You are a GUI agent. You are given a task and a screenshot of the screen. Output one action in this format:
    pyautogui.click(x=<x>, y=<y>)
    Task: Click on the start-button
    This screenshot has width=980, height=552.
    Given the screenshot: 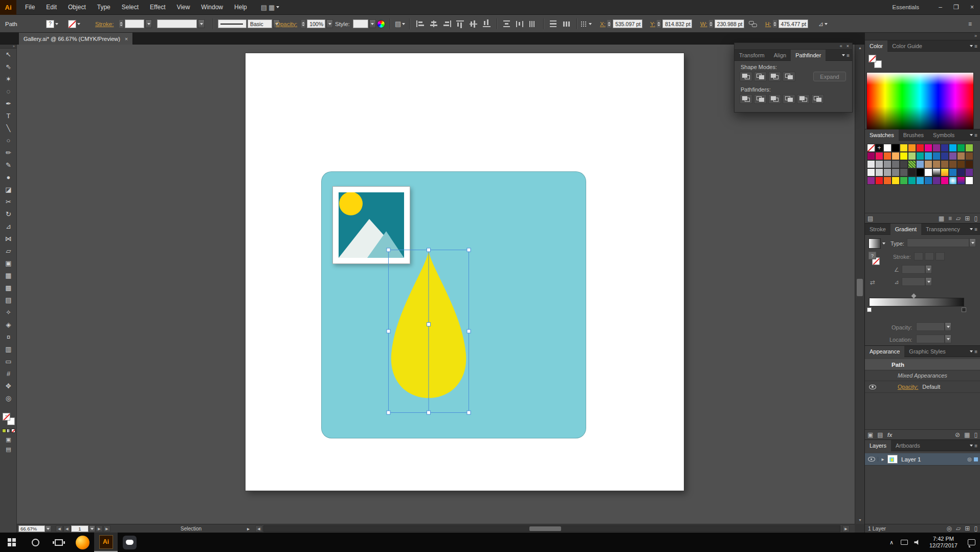 What is the action you would take?
    pyautogui.click(x=12, y=542)
    